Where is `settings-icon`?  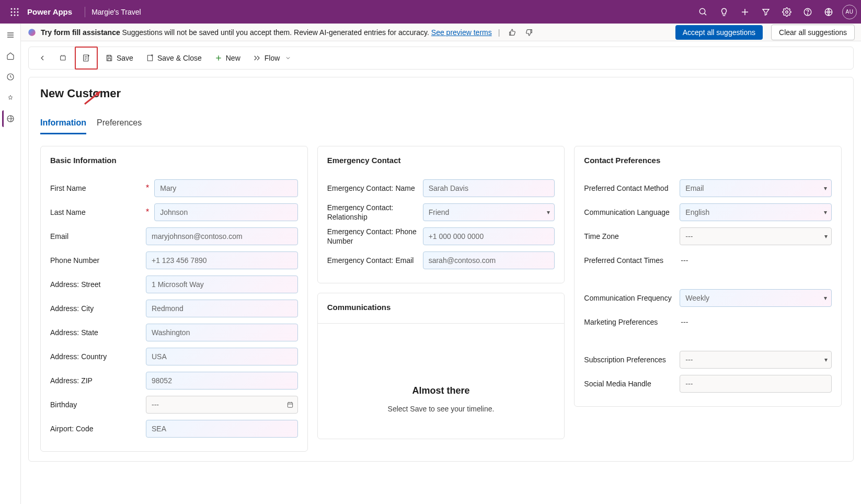
settings-icon is located at coordinates (787, 12).